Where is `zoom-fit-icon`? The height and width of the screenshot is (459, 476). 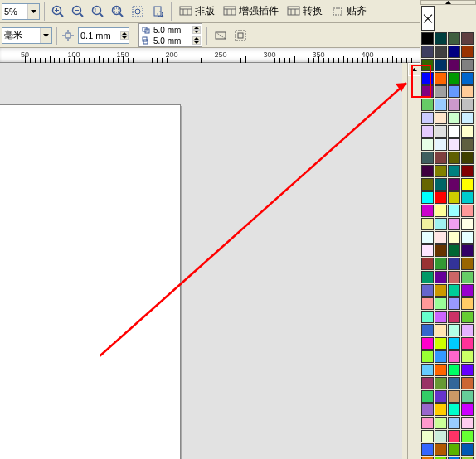 zoom-fit-icon is located at coordinates (138, 12).